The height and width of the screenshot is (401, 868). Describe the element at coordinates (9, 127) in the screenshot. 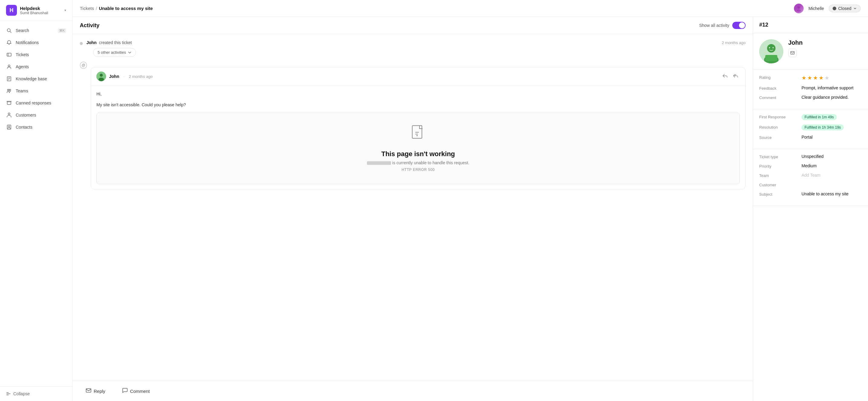

I see `contacts-icon` at that location.